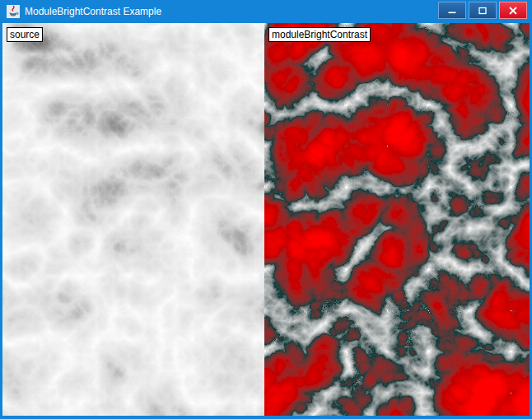 This screenshot has width=532, height=419. What do you see at coordinates (483, 11) in the screenshot?
I see `maximize-icon` at bounding box center [483, 11].